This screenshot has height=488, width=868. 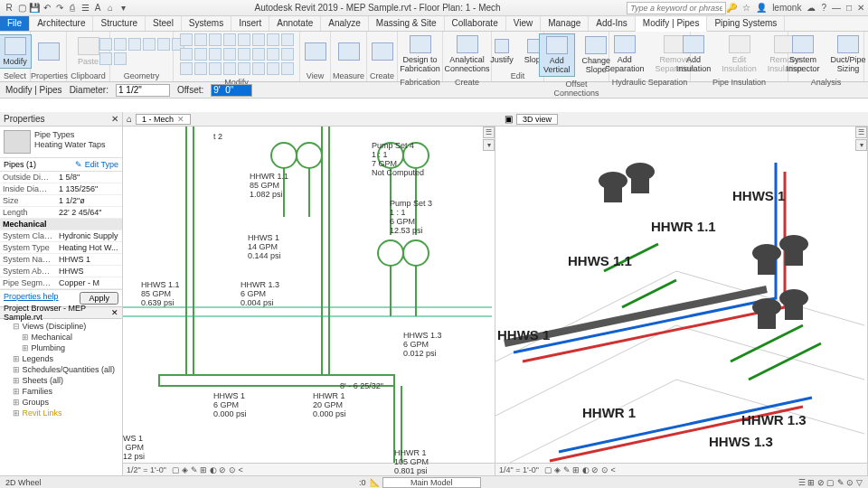 What do you see at coordinates (250, 23) in the screenshot?
I see `tab-insert: Insert` at bounding box center [250, 23].